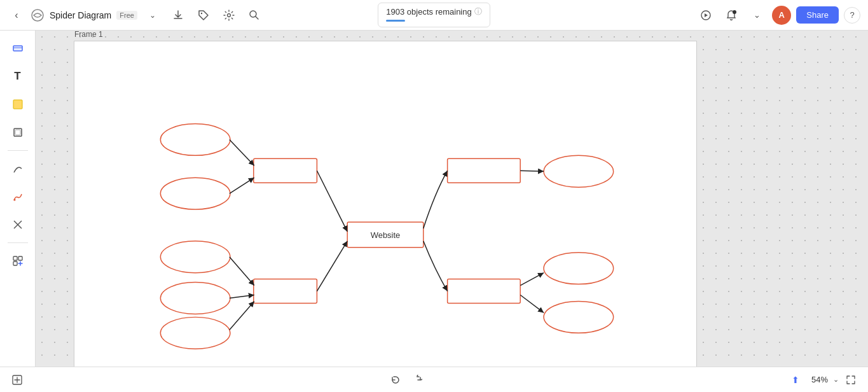 The image size is (868, 392). What do you see at coordinates (178, 15) in the screenshot?
I see `export-button` at bounding box center [178, 15].